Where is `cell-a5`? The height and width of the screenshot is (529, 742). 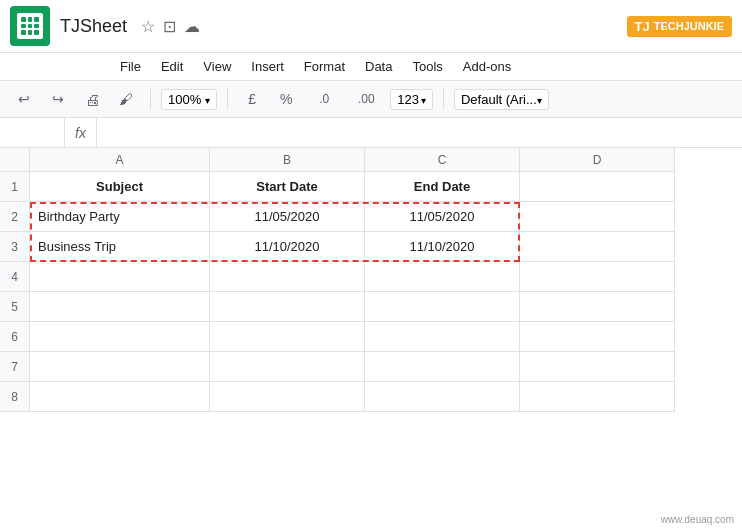 cell-a5 is located at coordinates (120, 307).